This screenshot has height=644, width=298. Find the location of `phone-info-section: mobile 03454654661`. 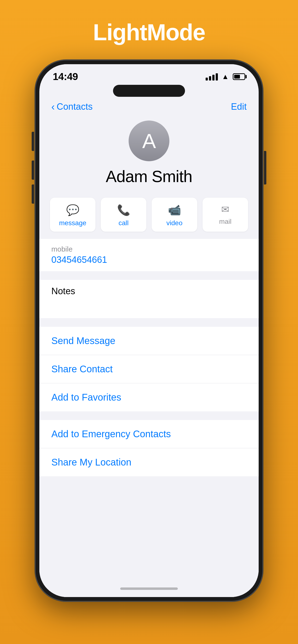

phone-info-section: mobile 03454654661 is located at coordinates (149, 255).